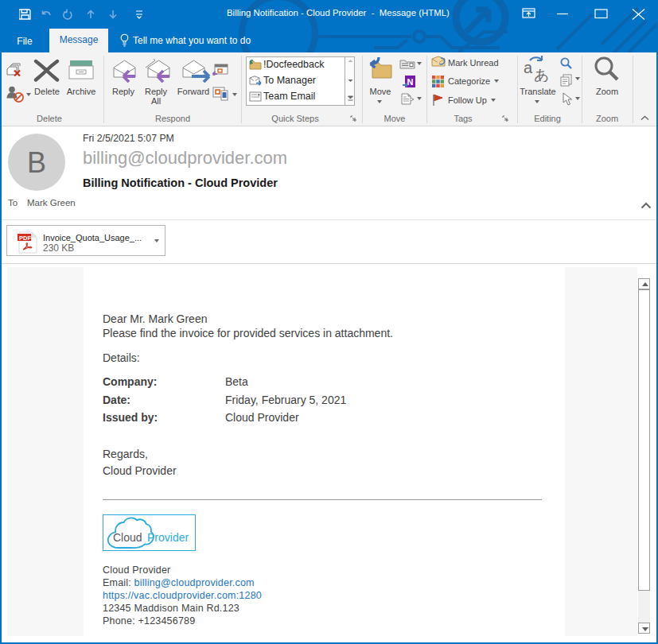  What do you see at coordinates (25, 239) in the screenshot?
I see `svg-text: PDF` at bounding box center [25, 239].